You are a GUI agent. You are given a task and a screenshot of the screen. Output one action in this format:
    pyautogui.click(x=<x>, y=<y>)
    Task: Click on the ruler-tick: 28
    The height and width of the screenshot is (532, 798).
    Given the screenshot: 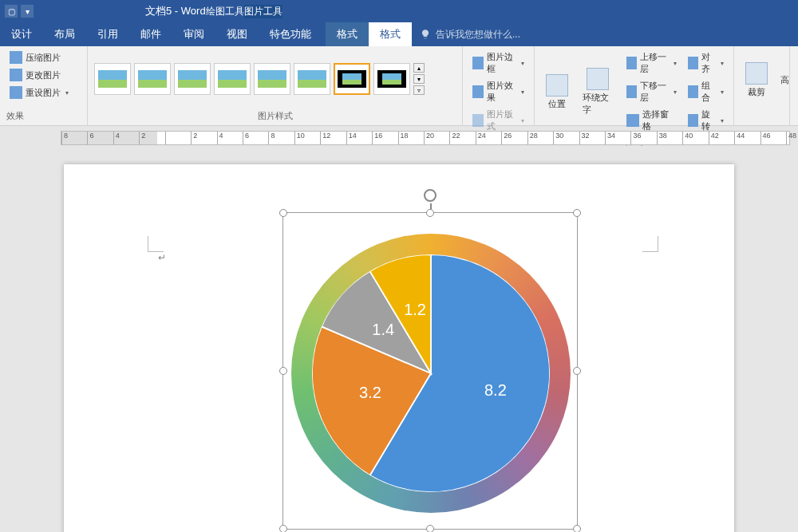 What is the action you would take?
    pyautogui.click(x=533, y=138)
    